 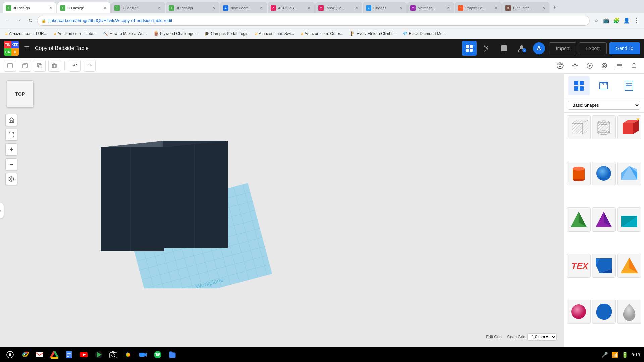 What do you see at coordinates (54, 66) in the screenshot?
I see `delete-button` at bounding box center [54, 66].